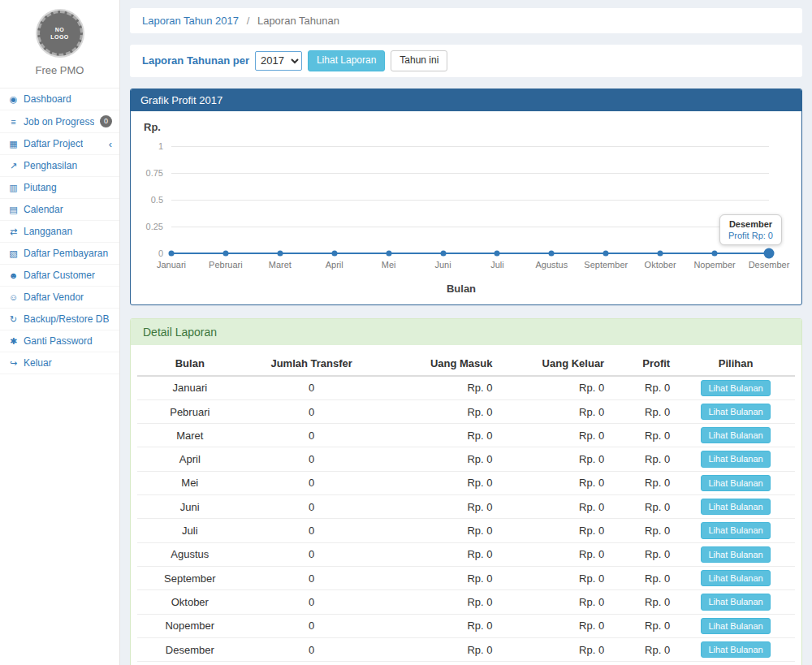  Describe the element at coordinates (750, 235) in the screenshot. I see `tooltip-value: Profit Rp: 0` at that location.